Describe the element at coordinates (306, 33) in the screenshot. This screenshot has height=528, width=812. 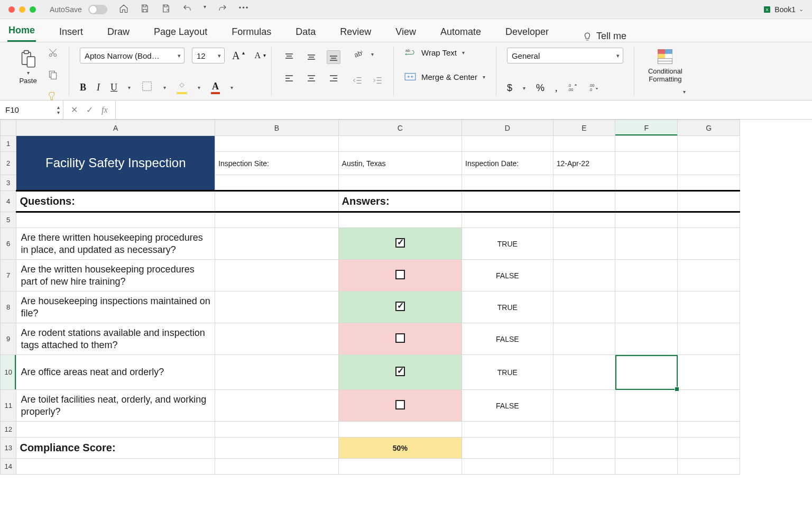
I see `tab-data: Data` at that location.